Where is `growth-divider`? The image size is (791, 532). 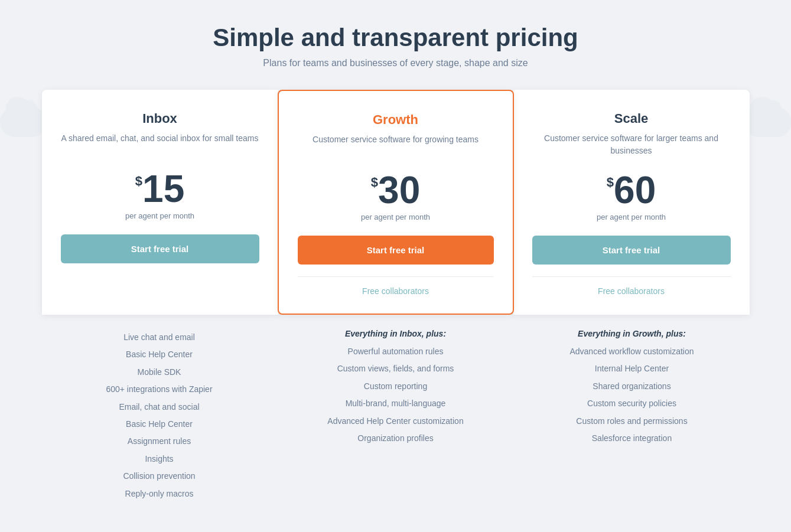 growth-divider is located at coordinates (396, 276).